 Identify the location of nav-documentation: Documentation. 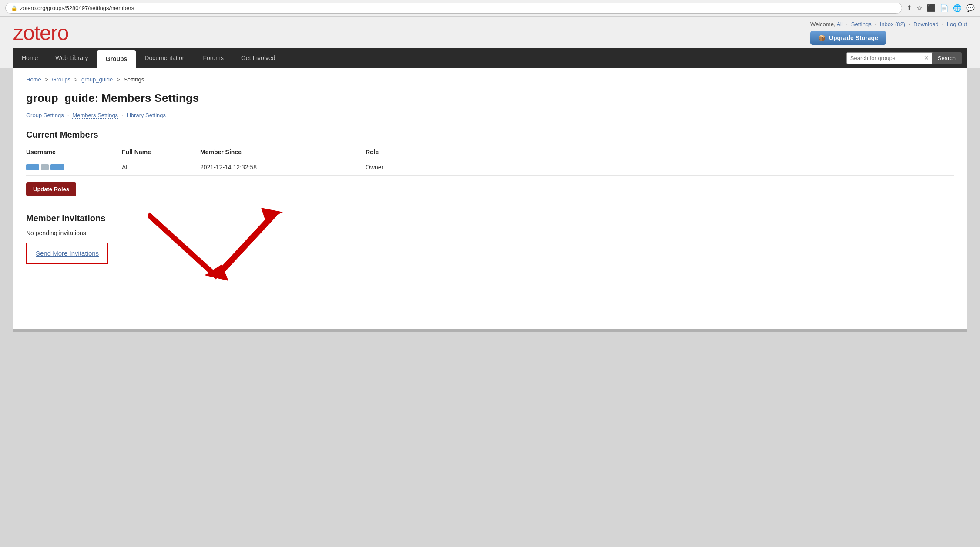
(165, 58).